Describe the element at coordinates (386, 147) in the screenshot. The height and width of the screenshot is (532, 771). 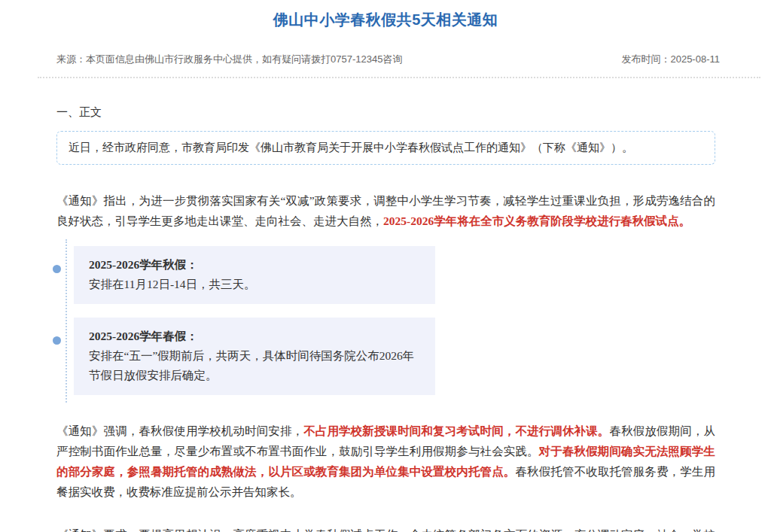
I see `intro-quote-box: 近日，经市政府同意，市教育局印发《佛山市教育局关于开展中小学春秋假试点工作的通知…` at that location.